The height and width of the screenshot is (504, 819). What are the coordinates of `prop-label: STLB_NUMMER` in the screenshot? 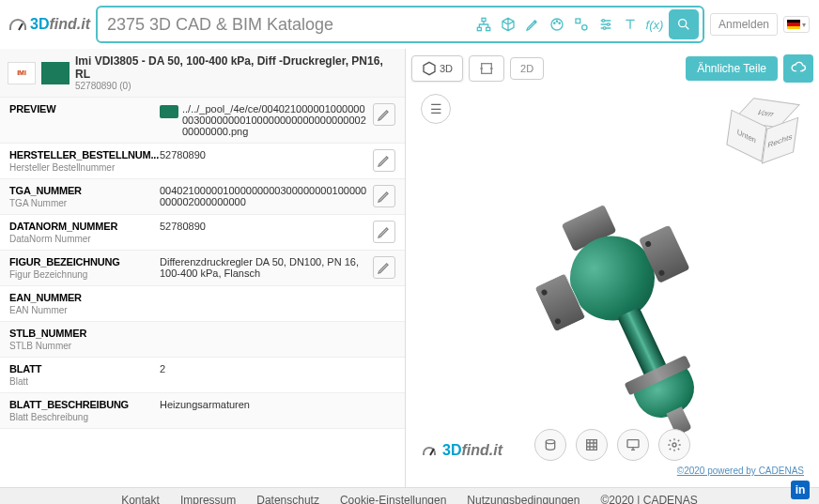 It's located at (85, 333).